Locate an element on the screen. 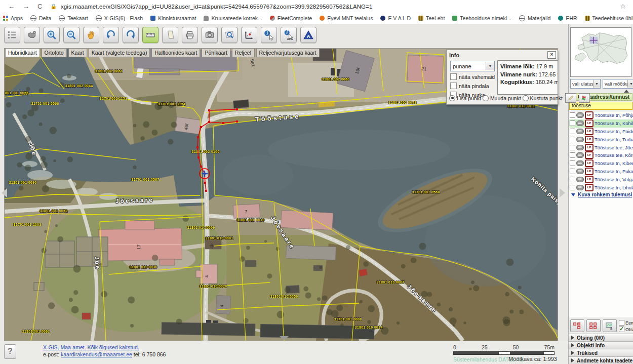 The height and width of the screenshot is (364, 633). print-button is located at coordinates (190, 35).